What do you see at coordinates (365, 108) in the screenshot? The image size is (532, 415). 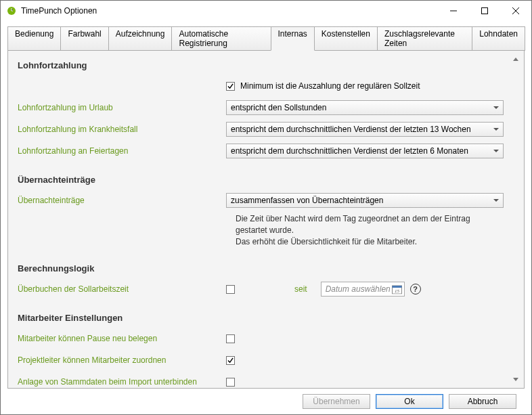 I see `urlaub-combo: entspricht den Sollstunden` at bounding box center [365, 108].